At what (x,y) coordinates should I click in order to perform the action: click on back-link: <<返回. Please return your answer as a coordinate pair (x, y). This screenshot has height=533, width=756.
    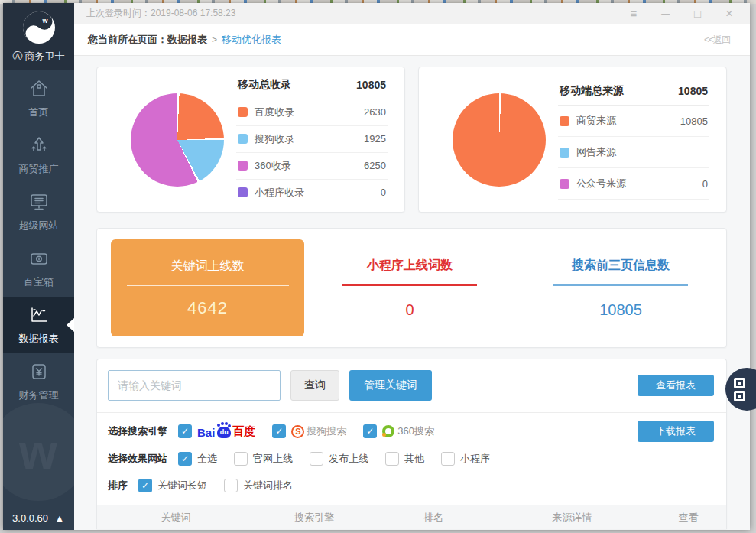
    Looking at the image, I should click on (717, 40).